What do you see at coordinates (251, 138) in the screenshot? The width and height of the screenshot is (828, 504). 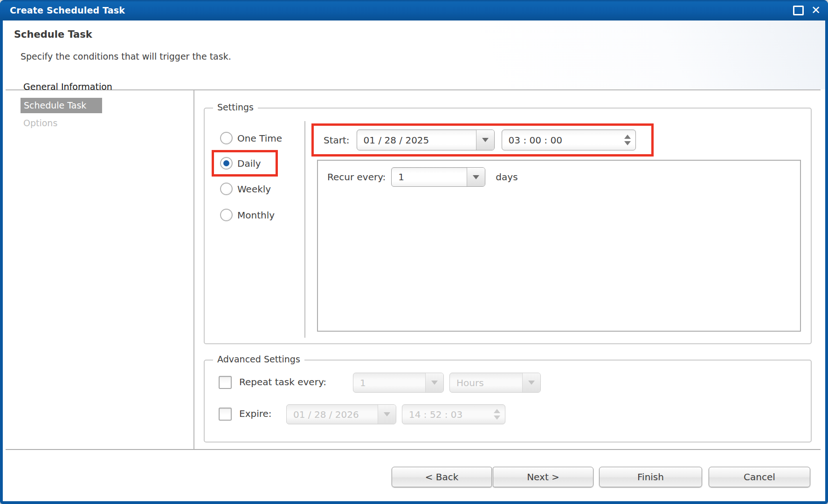 I see `radio-one-time: One Time` at bounding box center [251, 138].